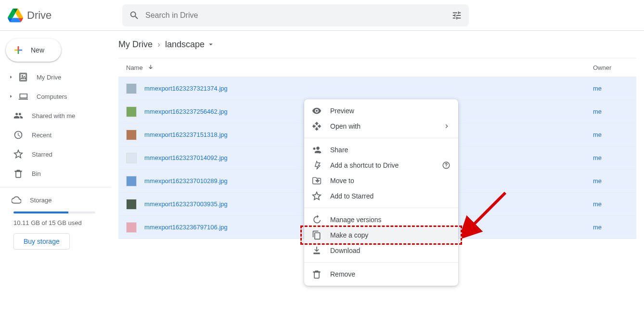 The image size is (644, 318). Describe the element at coordinates (369, 89) in the screenshot. I see `file-name: mmexport1623237321374.jpg` at that location.